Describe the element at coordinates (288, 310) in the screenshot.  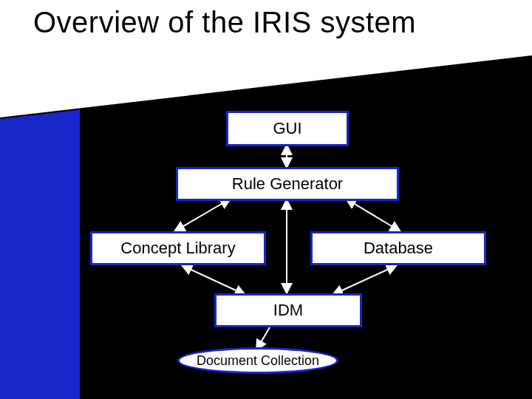
I see `node-idm: IDM` at that location.